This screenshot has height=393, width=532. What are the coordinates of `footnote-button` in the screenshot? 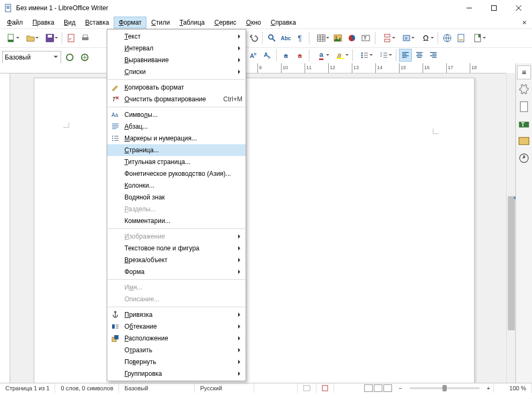 It's located at (461, 38).